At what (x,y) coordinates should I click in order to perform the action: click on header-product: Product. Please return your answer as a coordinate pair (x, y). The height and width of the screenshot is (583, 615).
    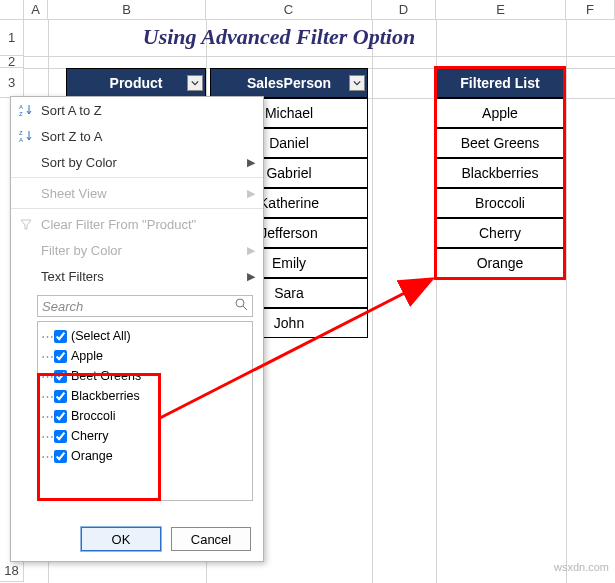
    Looking at the image, I should click on (136, 83).